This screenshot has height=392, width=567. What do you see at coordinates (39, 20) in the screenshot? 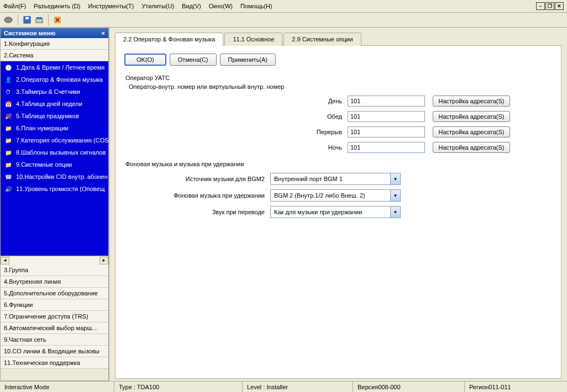
I see `toolbar-drive-icon` at bounding box center [39, 20].